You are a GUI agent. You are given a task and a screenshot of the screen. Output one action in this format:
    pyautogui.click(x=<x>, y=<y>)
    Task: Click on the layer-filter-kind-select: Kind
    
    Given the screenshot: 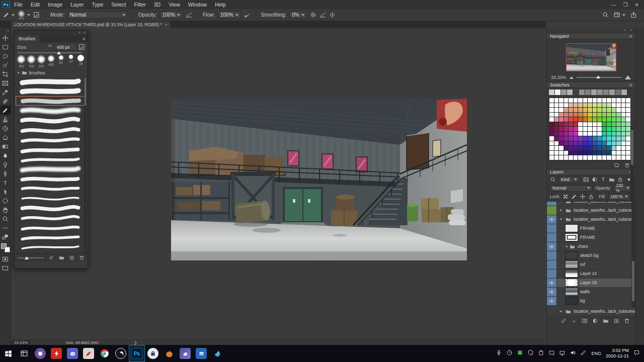 What is the action you would take?
    pyautogui.click(x=569, y=180)
    